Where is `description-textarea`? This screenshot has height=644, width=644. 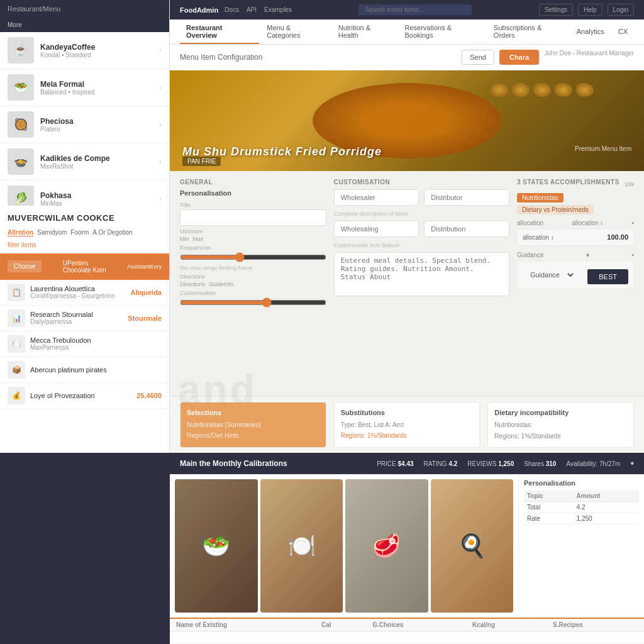 description-textarea is located at coordinates (421, 274).